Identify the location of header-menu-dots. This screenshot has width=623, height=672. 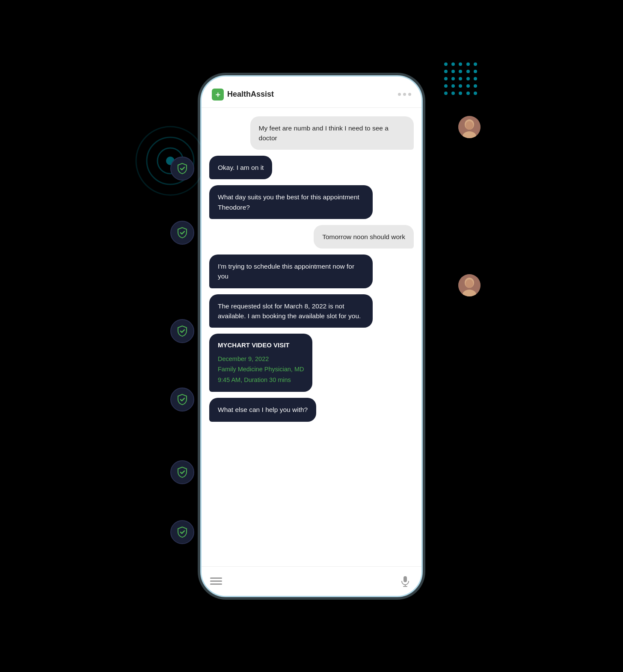
(405, 94).